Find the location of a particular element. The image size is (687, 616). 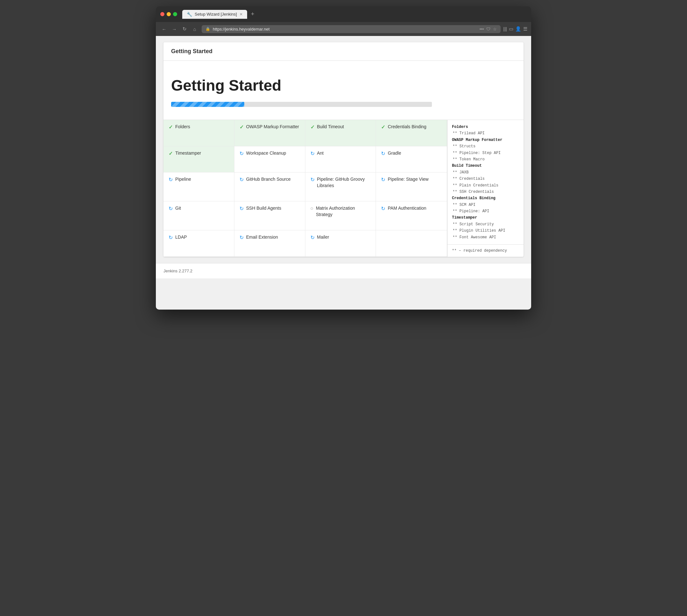

plugin-name: Pipeline: Stage View is located at coordinates (408, 179).